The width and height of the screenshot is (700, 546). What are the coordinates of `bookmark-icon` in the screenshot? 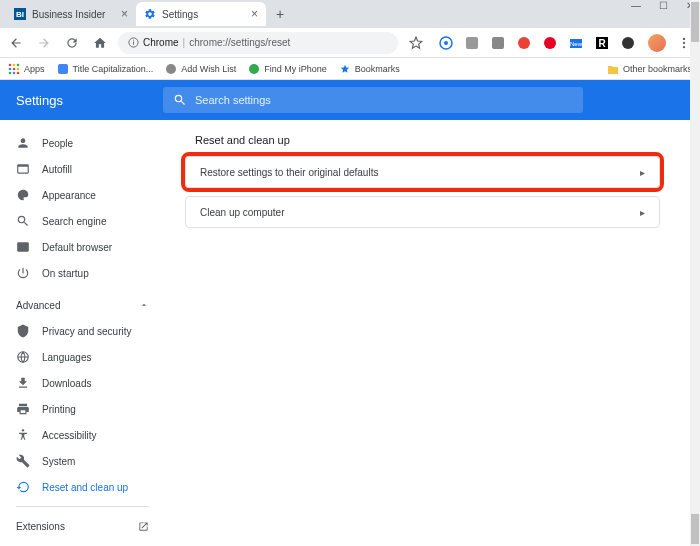 It's located at (171, 69).